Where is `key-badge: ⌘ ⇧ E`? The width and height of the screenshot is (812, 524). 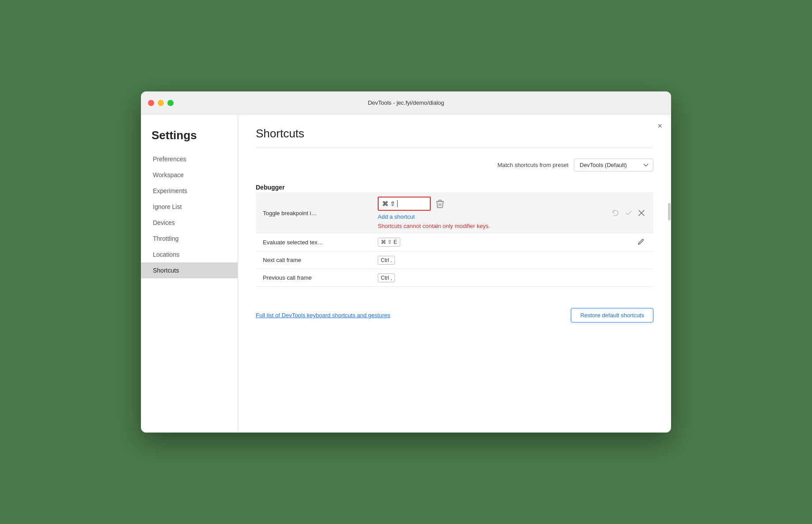
key-badge: ⌘ ⇧ E is located at coordinates (389, 242).